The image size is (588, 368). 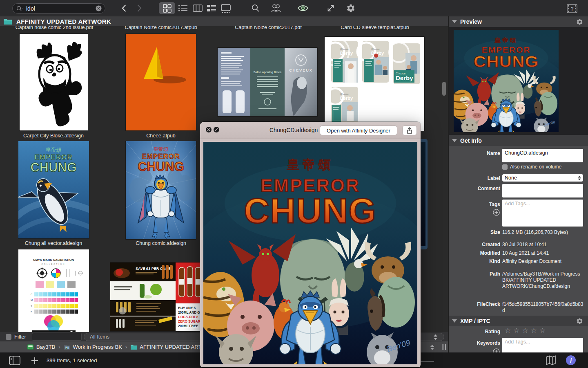 I want to click on path-value: /Volumes/Bay3TB/Work in Progress BK/AFFI…, so click(x=544, y=280).